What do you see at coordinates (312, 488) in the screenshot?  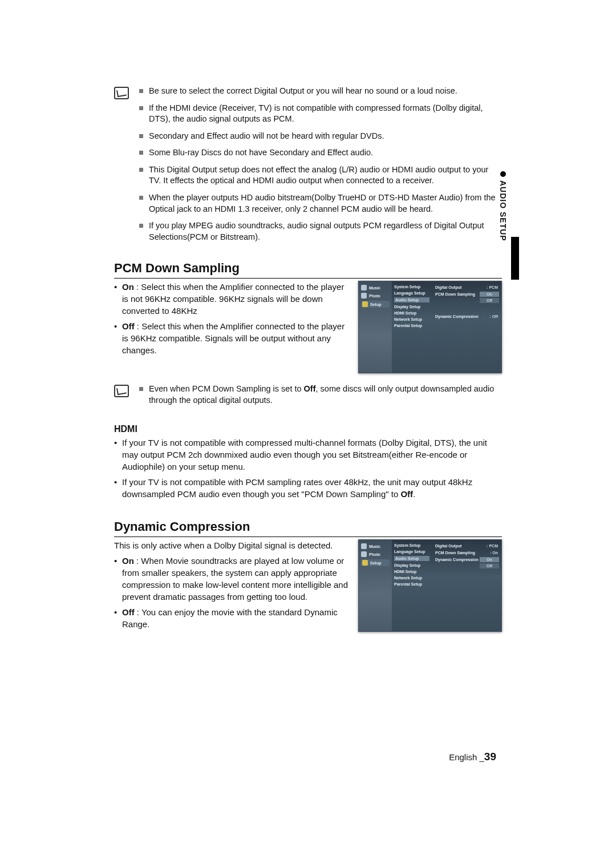 I see `bullet-text: If your TV is not compatible with PCM sa…` at bounding box center [312, 488].